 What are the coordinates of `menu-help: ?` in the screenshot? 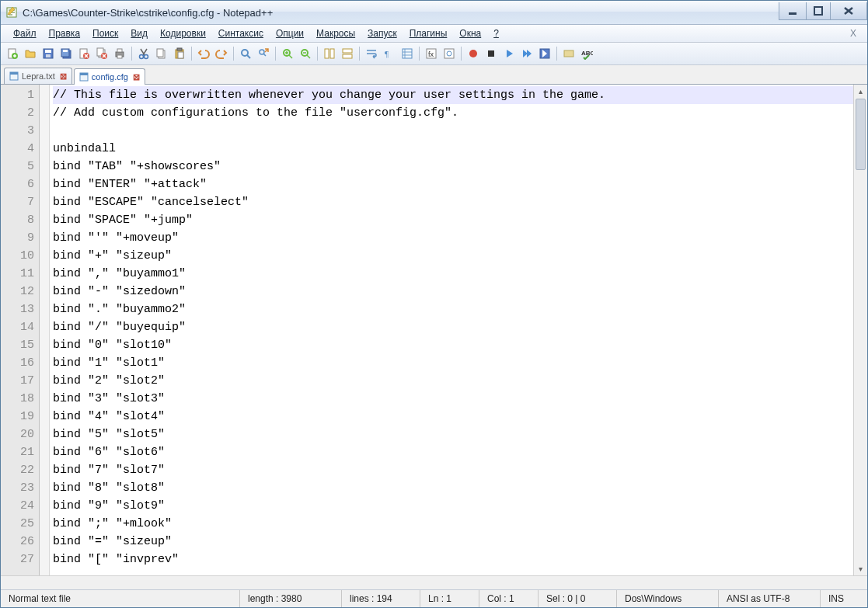 It's located at (496, 33).